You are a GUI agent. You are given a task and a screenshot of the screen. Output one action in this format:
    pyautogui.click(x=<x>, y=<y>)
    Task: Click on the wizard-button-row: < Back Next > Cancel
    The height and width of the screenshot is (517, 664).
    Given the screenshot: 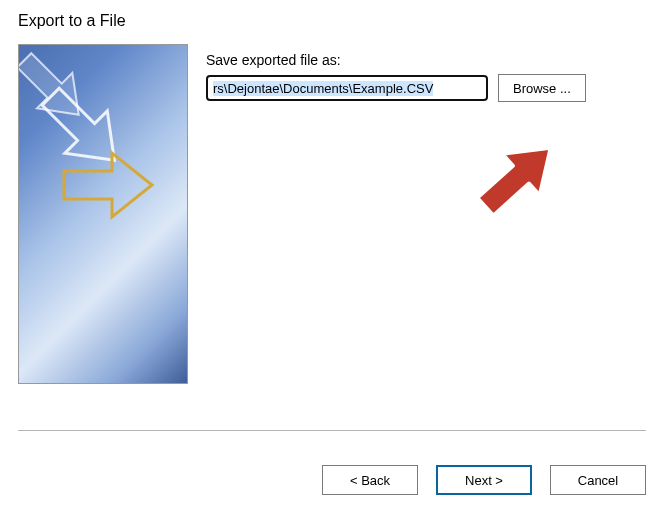 What is the action you would take?
    pyautogui.click(x=484, y=480)
    